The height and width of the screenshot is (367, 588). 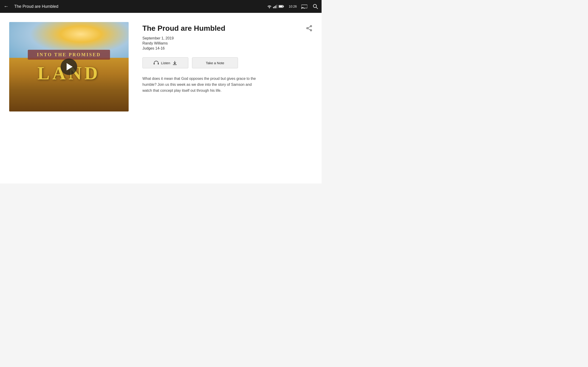 I want to click on search-icon, so click(x=315, y=6).